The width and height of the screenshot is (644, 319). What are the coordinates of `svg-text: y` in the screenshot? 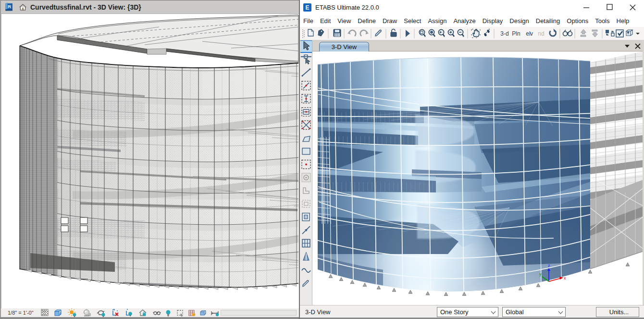 It's located at (540, 274).